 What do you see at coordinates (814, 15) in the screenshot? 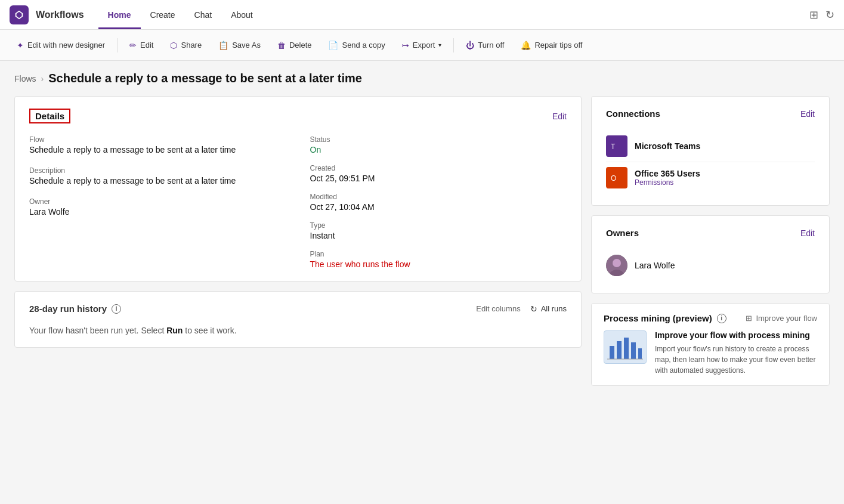
I see `external-link-icon: ⊞` at bounding box center [814, 15].